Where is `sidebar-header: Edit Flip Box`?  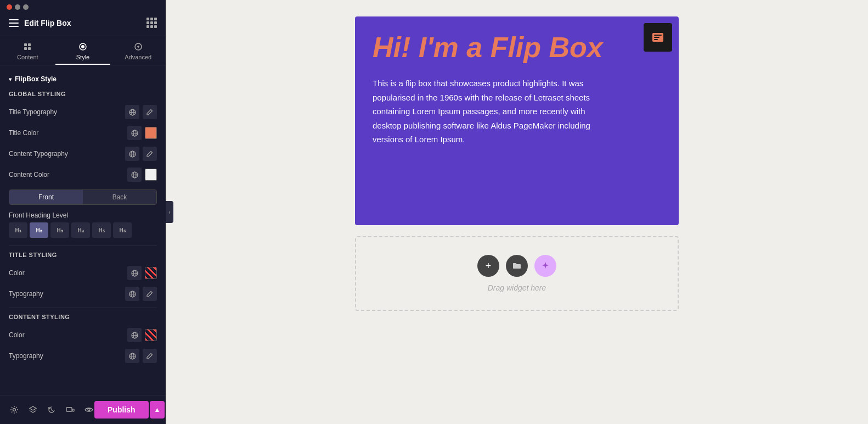 sidebar-header: Edit Flip Box is located at coordinates (83, 23).